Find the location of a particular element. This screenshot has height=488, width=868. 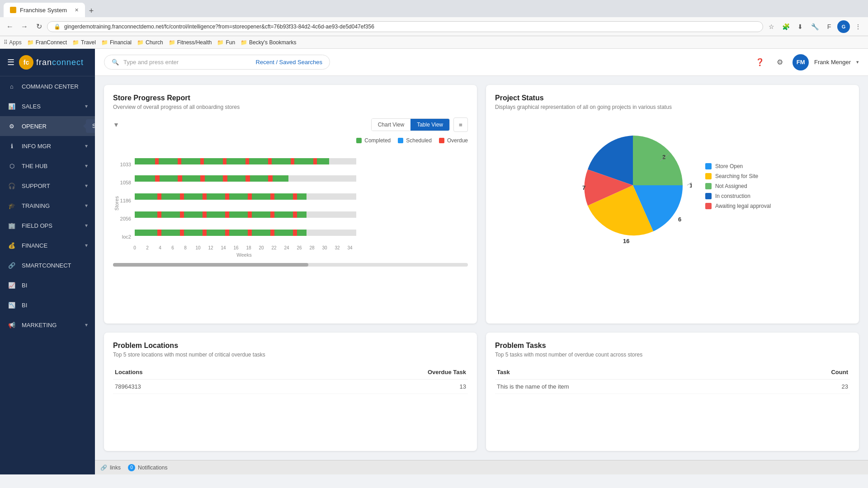

sidebar-item-command-center: ⌂ COMMAND CENTER is located at coordinates (47, 86).